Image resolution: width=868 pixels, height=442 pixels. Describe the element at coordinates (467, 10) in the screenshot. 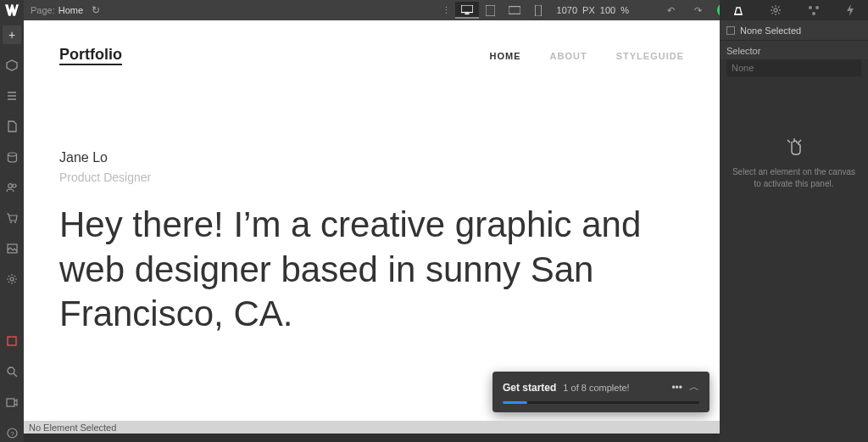

I see `desktop-viewport-button` at that location.